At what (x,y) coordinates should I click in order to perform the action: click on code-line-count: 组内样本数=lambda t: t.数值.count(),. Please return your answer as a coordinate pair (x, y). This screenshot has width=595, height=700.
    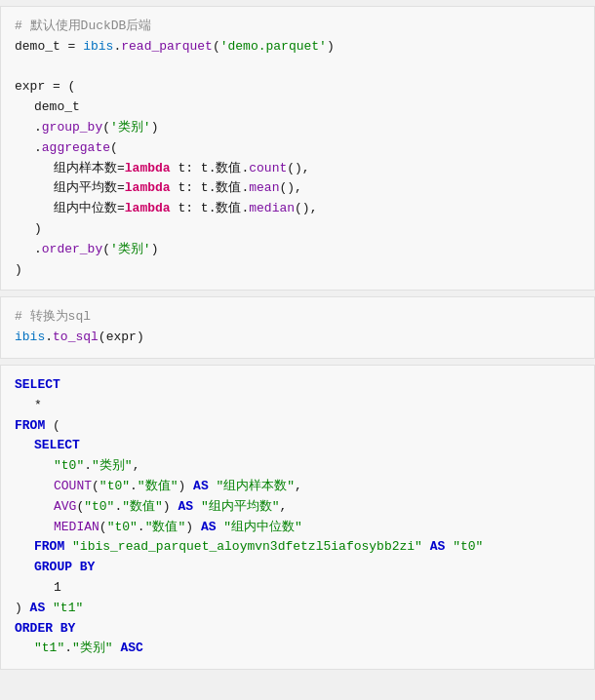
    Looking at the image, I should click on (298, 170).